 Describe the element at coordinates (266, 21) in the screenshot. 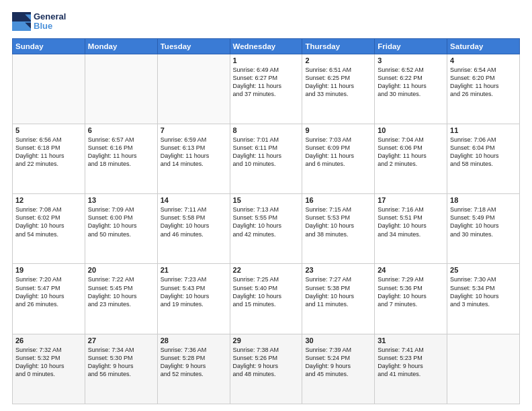

I see `header: General Blue` at that location.